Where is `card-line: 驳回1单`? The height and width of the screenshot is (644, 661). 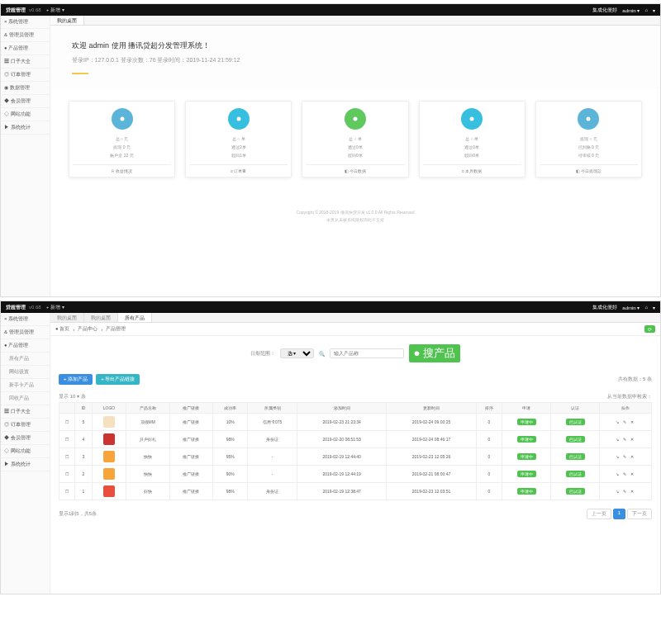
card-line: 驳回1单 is located at coordinates (238, 155).